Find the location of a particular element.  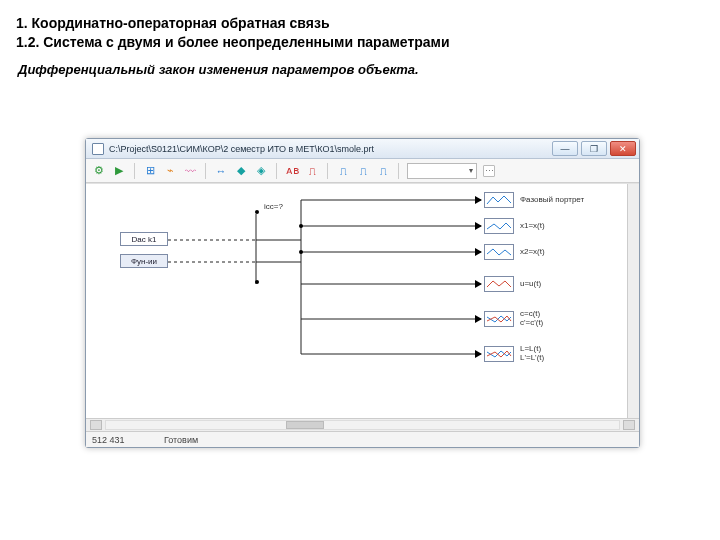

scope-label: x2=x(t) is located at coordinates (532, 252).